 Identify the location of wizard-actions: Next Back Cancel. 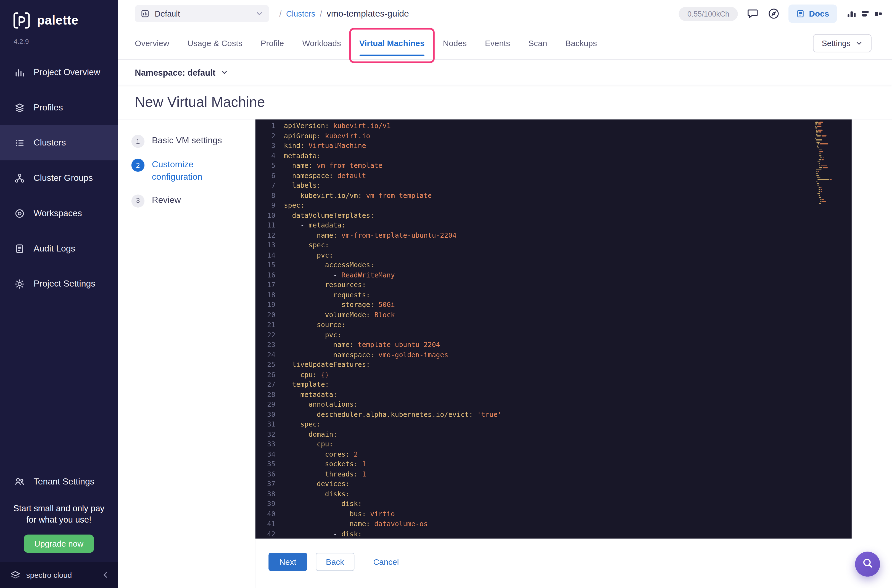
(574, 563).